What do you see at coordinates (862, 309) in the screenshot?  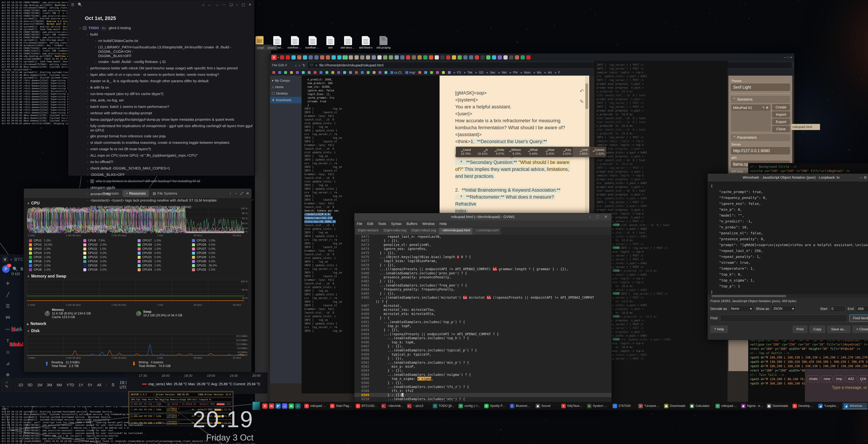 I see `end-spinner: 458` at bounding box center [862, 309].